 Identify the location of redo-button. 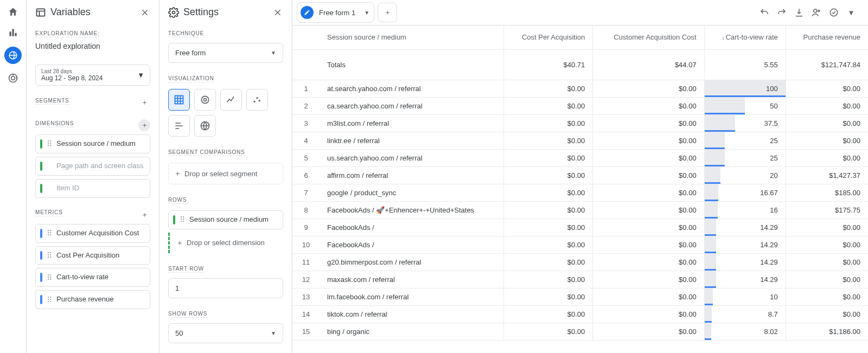
(782, 12).